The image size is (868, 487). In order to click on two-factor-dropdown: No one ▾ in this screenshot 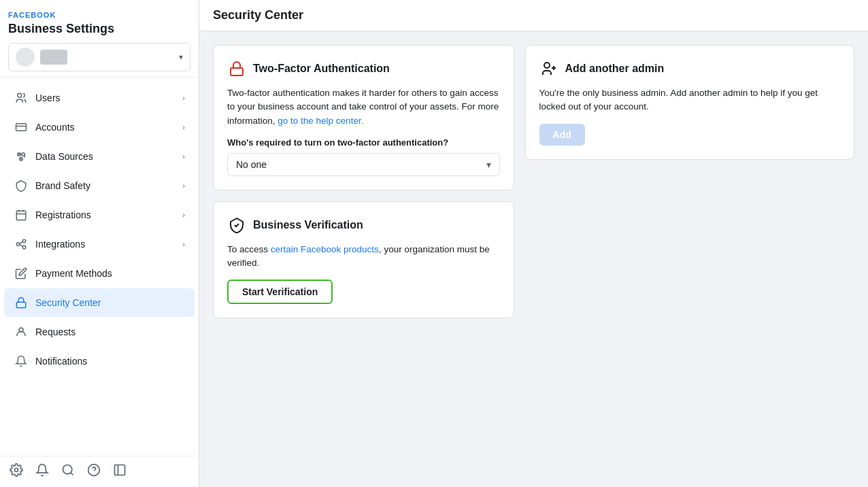, I will do `click(363, 165)`.